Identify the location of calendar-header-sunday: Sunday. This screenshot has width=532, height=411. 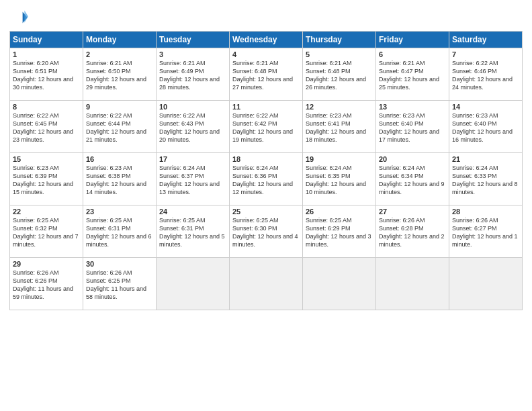
(47, 40).